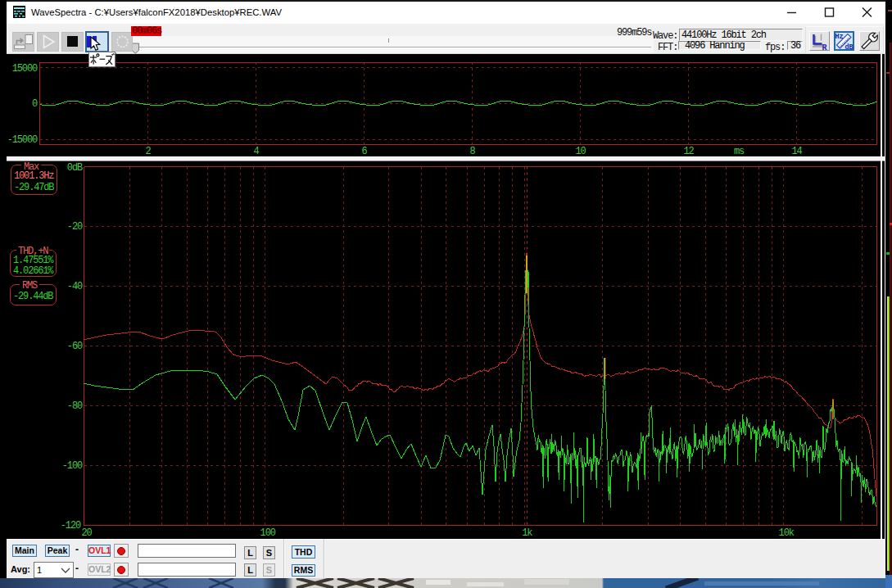  I want to click on svg-text: -60, so click(75, 346).